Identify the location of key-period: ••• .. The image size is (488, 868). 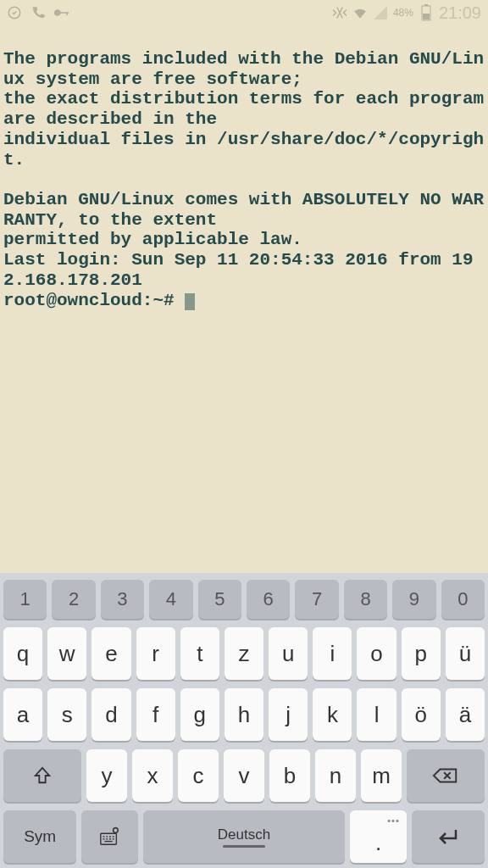
(378, 837).